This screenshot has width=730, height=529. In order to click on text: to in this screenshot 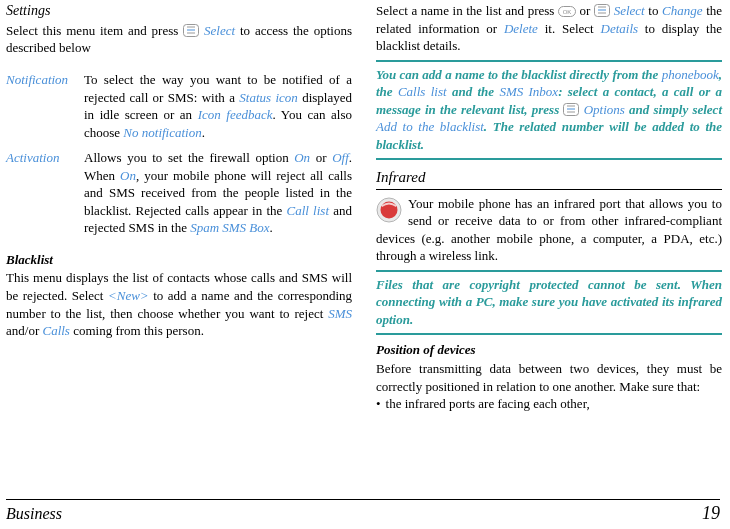, I will do `click(654, 10)`.